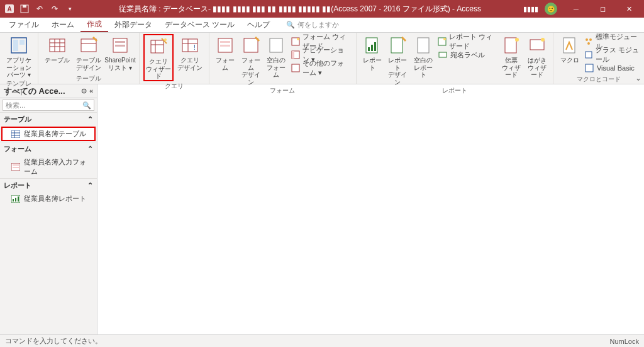 This screenshot has width=644, height=347. Describe the element at coordinates (537, 57) in the screenshot. I see `postcard-wizard-button: はがき ウィザード` at that location.